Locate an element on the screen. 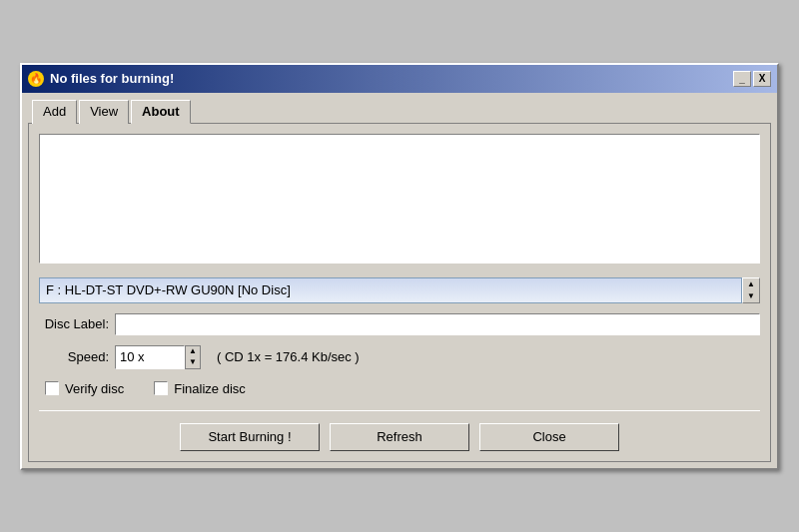 The height and width of the screenshot is (532, 799). speed-info-text: ( CD 1x = 176.4 Kb/sec ) is located at coordinates (288, 357).